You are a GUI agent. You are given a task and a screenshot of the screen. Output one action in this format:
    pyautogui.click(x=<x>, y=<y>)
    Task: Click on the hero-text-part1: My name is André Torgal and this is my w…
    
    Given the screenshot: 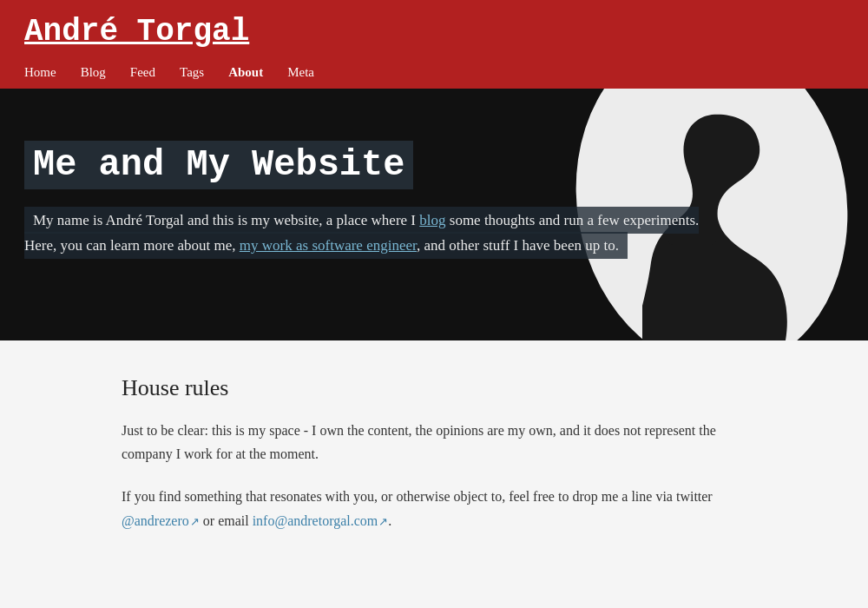 What is the action you would take?
    pyautogui.click(x=226, y=221)
    